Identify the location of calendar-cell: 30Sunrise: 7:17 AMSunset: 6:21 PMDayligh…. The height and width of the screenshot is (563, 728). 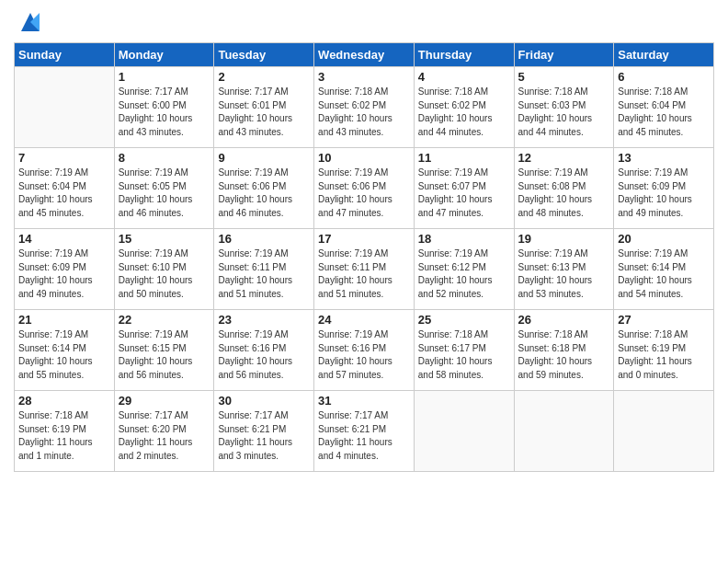
(265, 431).